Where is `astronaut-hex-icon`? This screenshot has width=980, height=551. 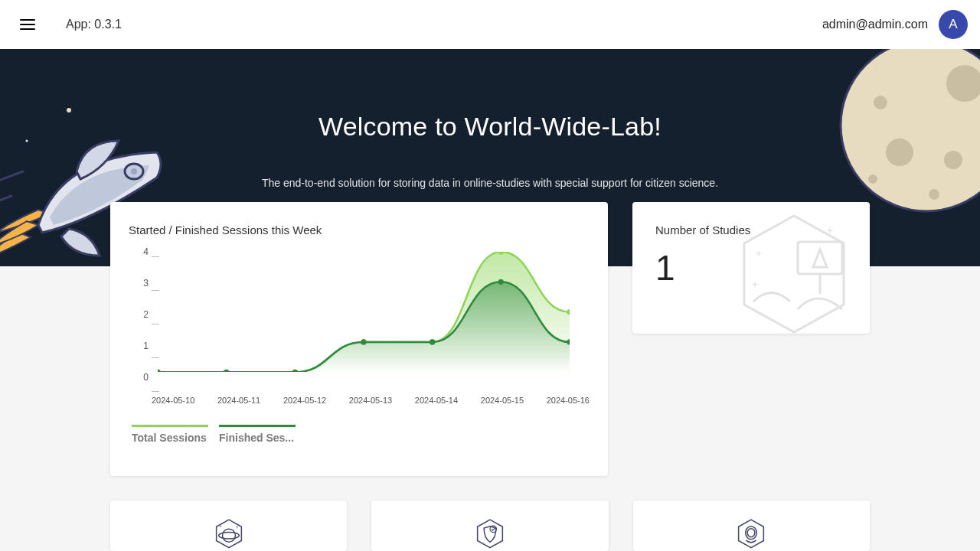
astronaut-hex-icon is located at coordinates (751, 534).